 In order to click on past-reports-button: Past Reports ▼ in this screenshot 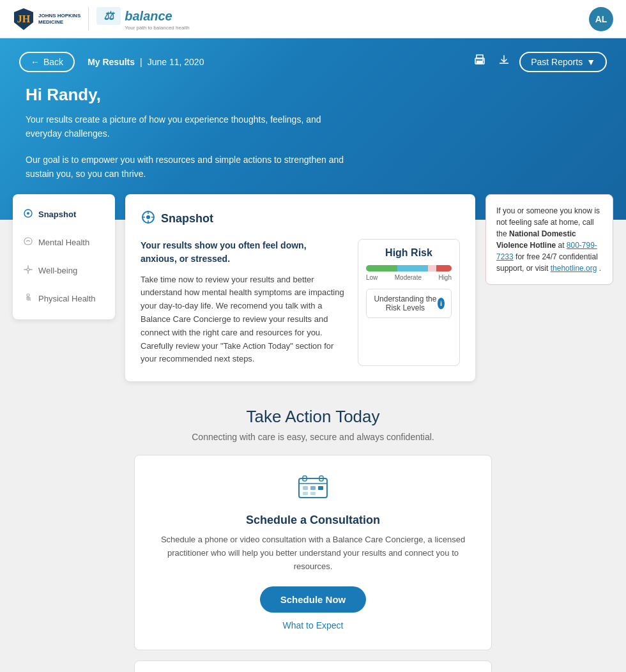, I will do `click(563, 62)`.